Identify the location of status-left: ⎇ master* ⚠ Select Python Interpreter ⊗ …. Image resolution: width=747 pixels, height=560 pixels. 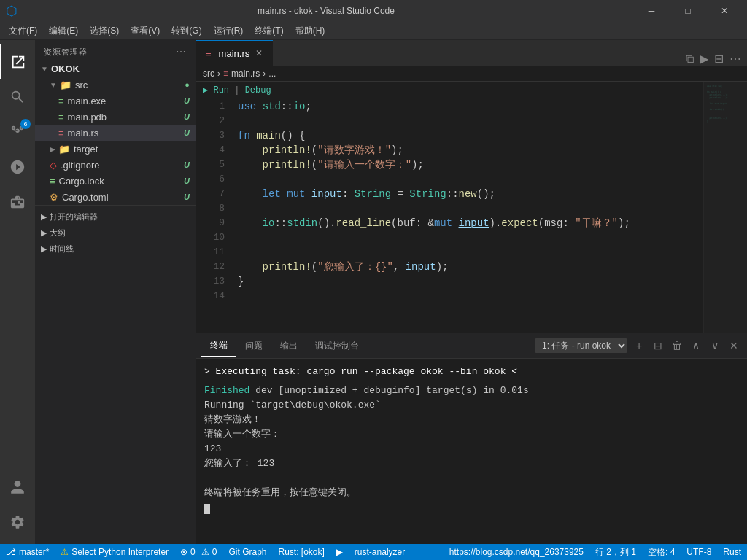
(206, 552).